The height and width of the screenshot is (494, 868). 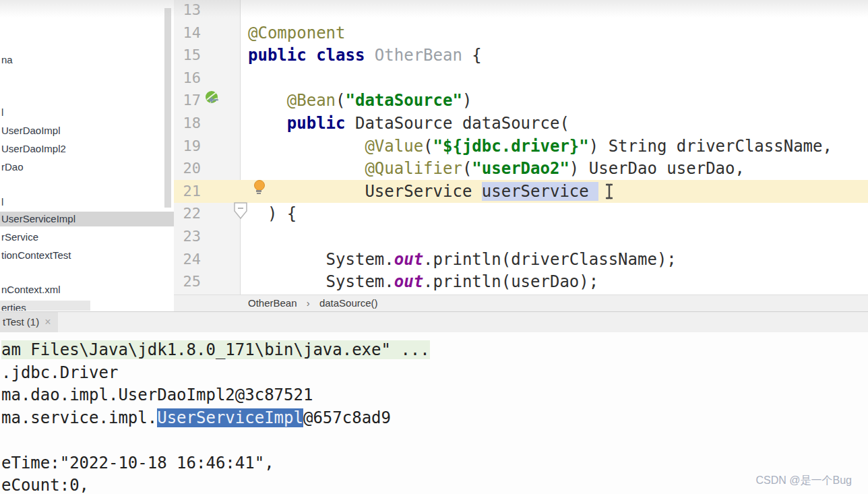 What do you see at coordinates (423, 55) in the screenshot?
I see `code-token: OtherBean` at bounding box center [423, 55].